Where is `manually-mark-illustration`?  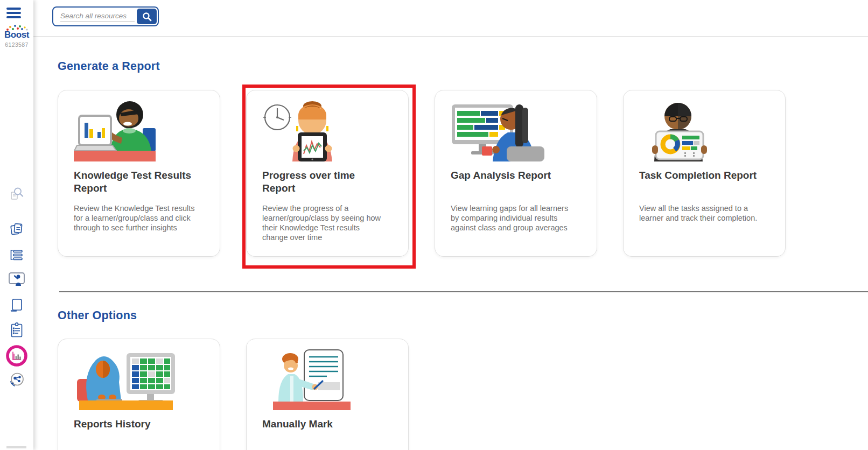
manually-mark-illustration is located at coordinates (330, 379).